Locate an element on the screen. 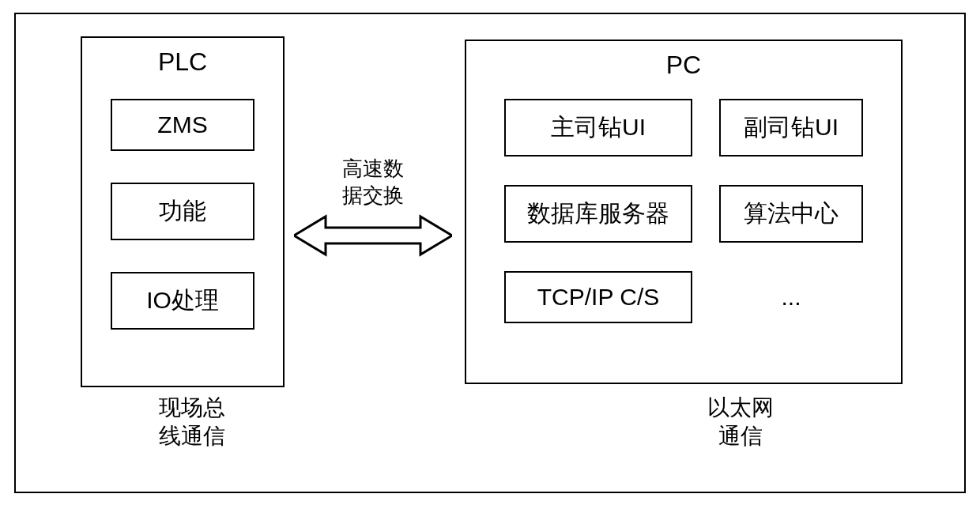 This screenshot has height=509, width=980. pc-ellipsis: ... is located at coordinates (791, 297).